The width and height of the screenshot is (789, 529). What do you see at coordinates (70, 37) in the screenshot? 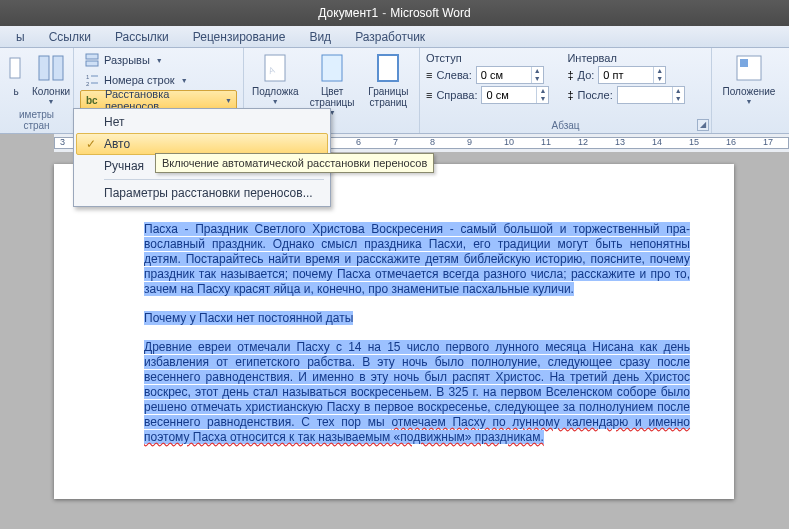
I see `tab-references: Ссылки` at bounding box center [70, 37].